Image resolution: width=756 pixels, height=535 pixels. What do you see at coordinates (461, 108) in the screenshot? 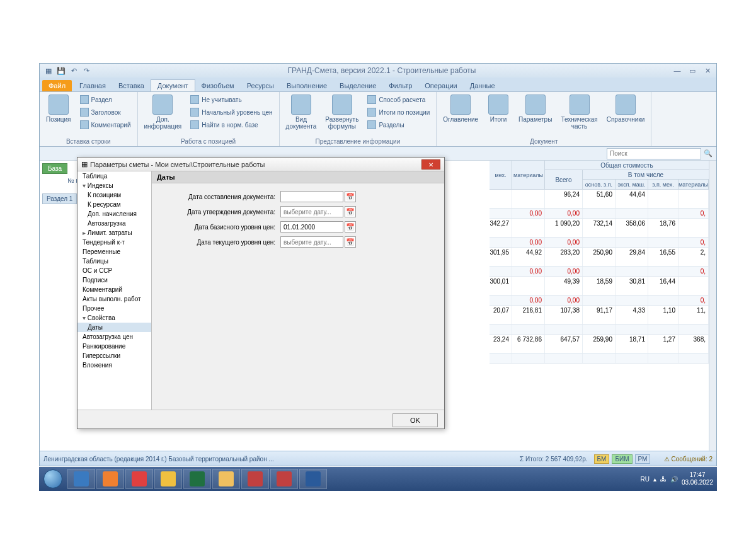
I see `oglav-button: Оглавление` at bounding box center [461, 108].